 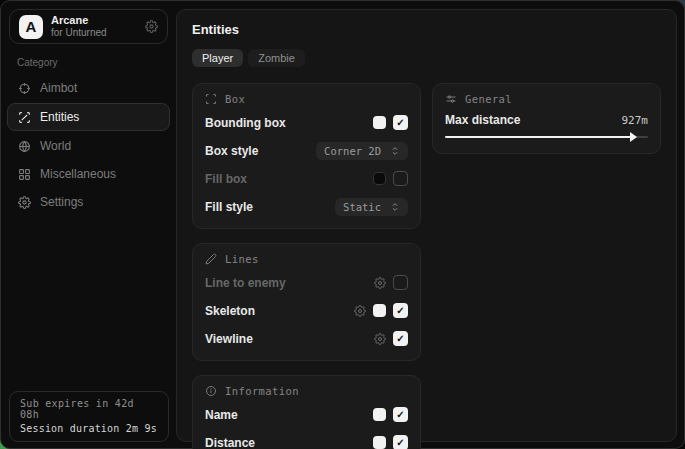 I want to click on entity-tabs: Player Zombie, so click(x=426, y=58).